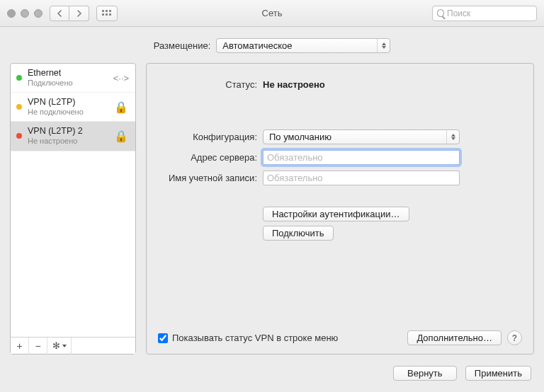  I want to click on config-label: Конфигурация:, so click(205, 137).